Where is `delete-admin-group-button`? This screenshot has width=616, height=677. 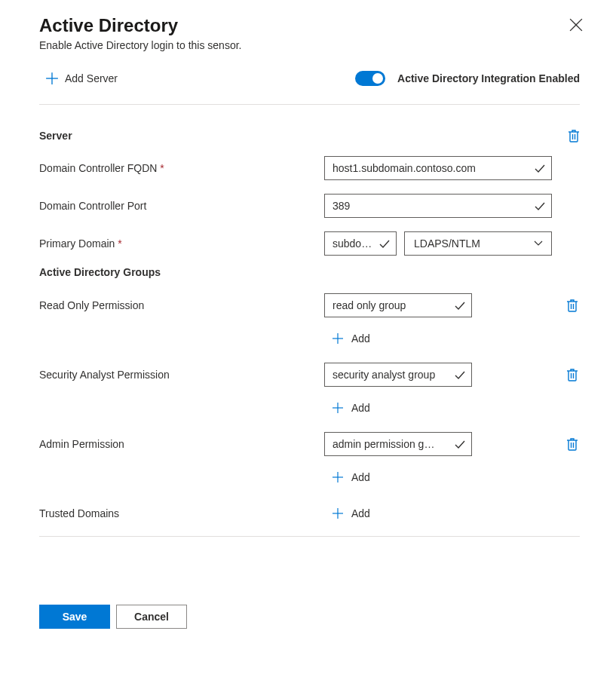
delete-admin-group-button is located at coordinates (572, 444).